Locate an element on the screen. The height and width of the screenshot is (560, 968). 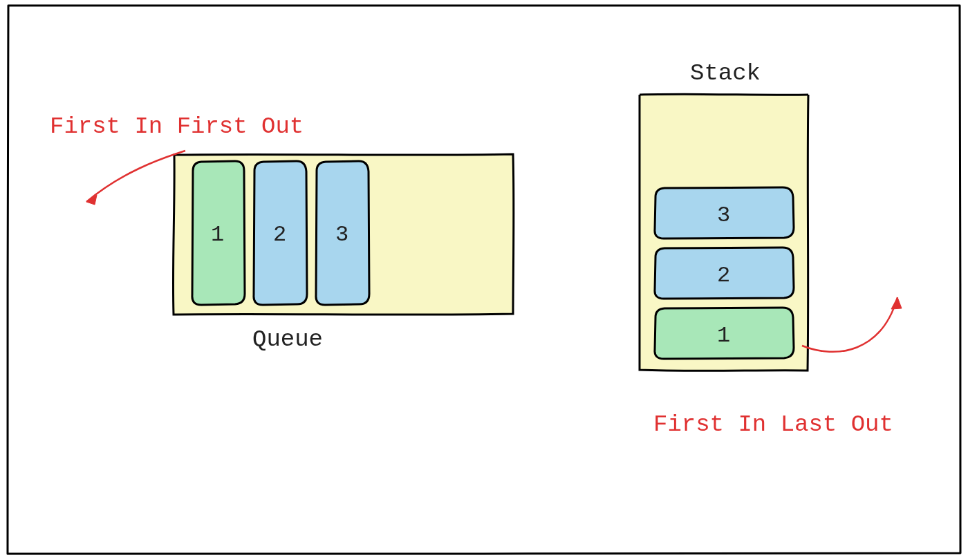
stack-arrowhead-icon is located at coordinates (896, 303).